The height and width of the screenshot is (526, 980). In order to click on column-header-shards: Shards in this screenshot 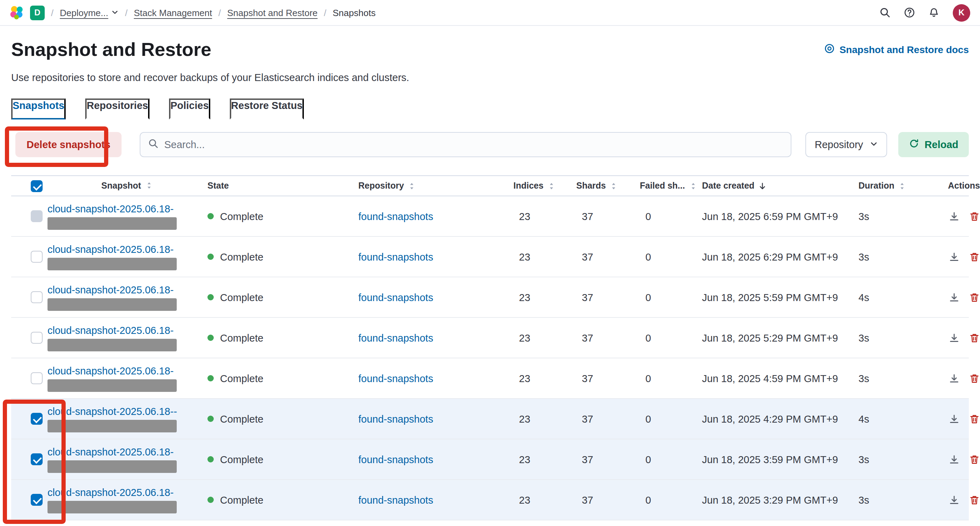, I will do `click(591, 186)`.